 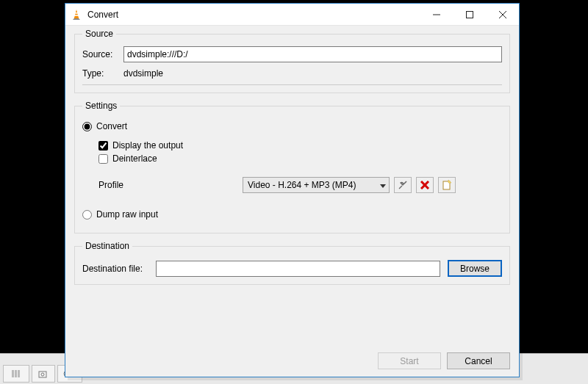 I want to click on new-profile-button, so click(x=447, y=185).